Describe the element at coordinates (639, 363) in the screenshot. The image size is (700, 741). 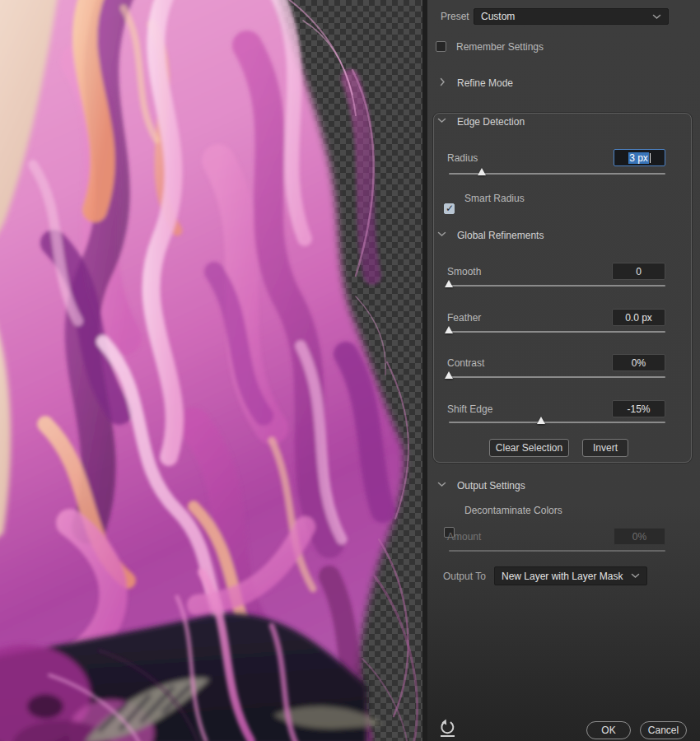
I see `contrast-value: 0%` at that location.